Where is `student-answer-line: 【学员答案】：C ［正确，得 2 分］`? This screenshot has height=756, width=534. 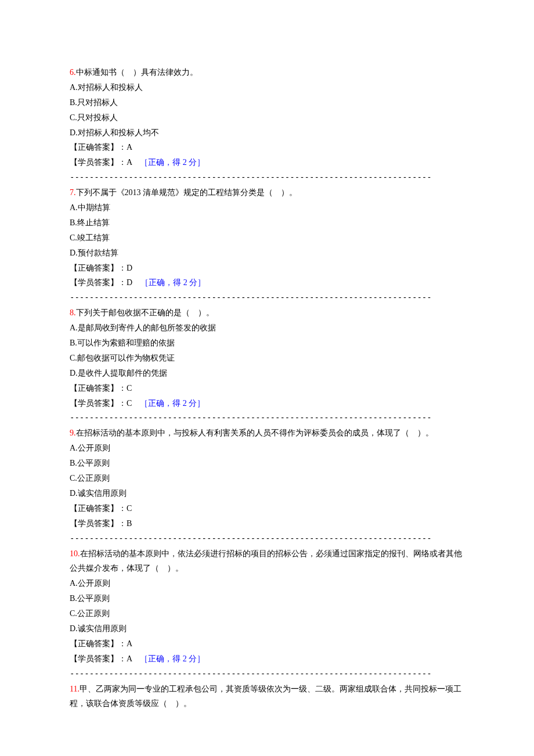 student-answer-line: 【学员答案】：C ［正确，得 2 分］ is located at coordinates (267, 404).